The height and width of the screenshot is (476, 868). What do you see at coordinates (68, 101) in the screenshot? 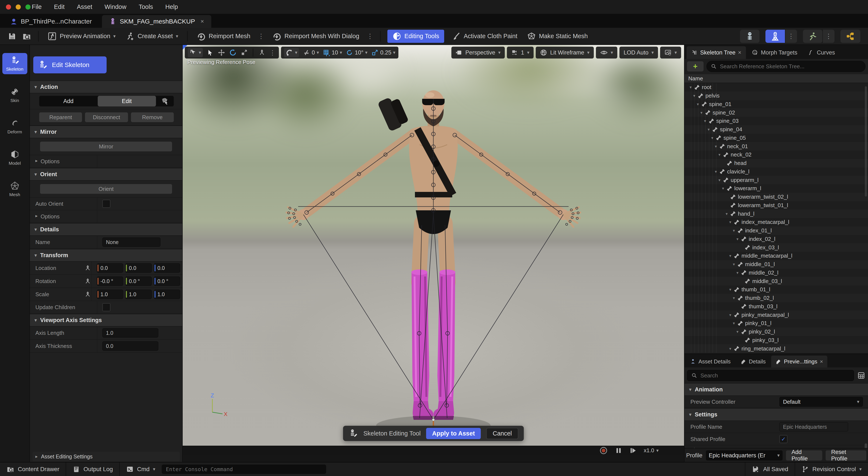
I see `add-mode-button: Add` at bounding box center [68, 101].